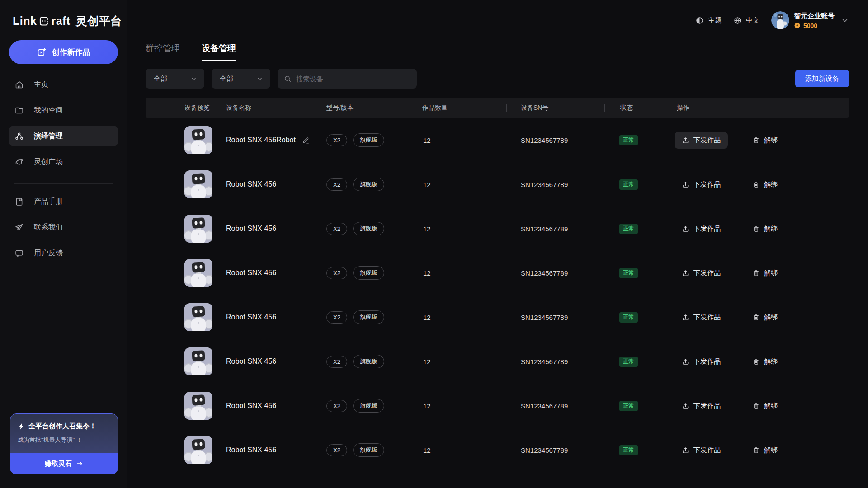 This screenshot has height=488, width=868. What do you see at coordinates (48, 202) in the screenshot?
I see `sidebar-item-label: 产品手册` at bounding box center [48, 202].